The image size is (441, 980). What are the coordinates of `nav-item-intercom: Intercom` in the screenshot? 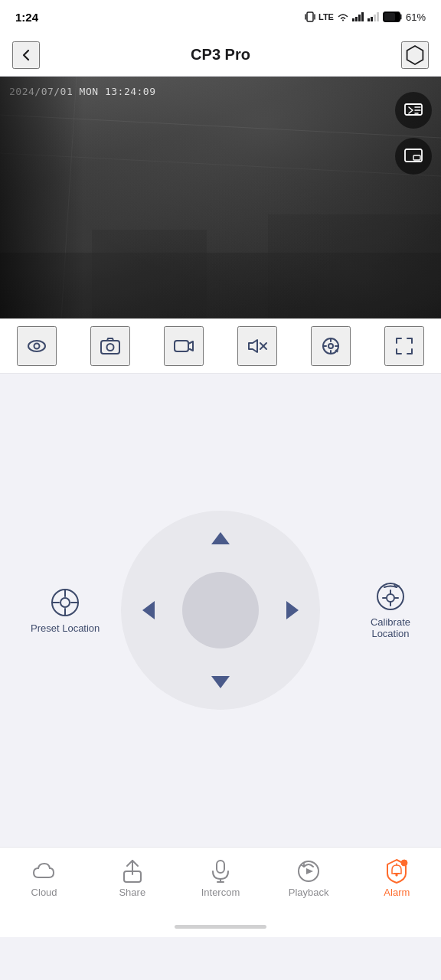 It's located at (220, 879).